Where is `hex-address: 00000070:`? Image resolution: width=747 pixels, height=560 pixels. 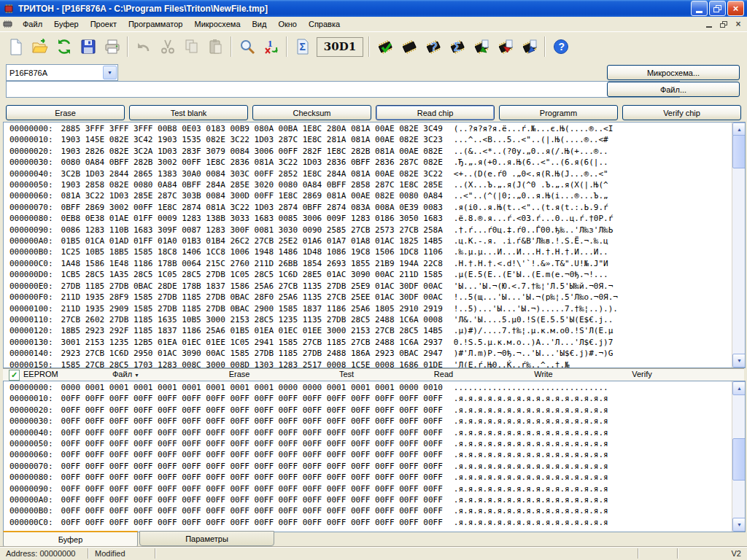
hex-address: 00000070: is located at coordinates (31, 467).